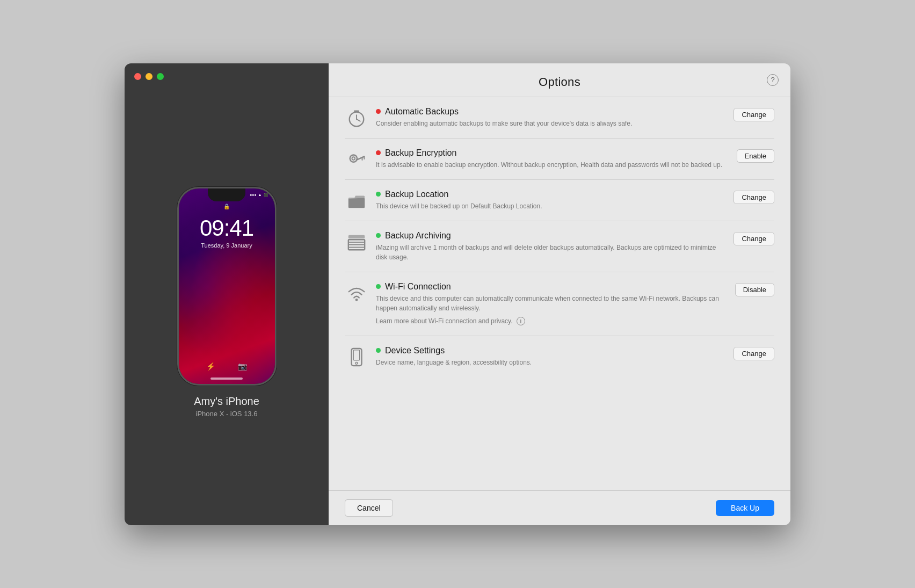 The image size is (915, 588). What do you see at coordinates (417, 194) in the screenshot?
I see `option-title-backup-location: Backup Location` at bounding box center [417, 194].